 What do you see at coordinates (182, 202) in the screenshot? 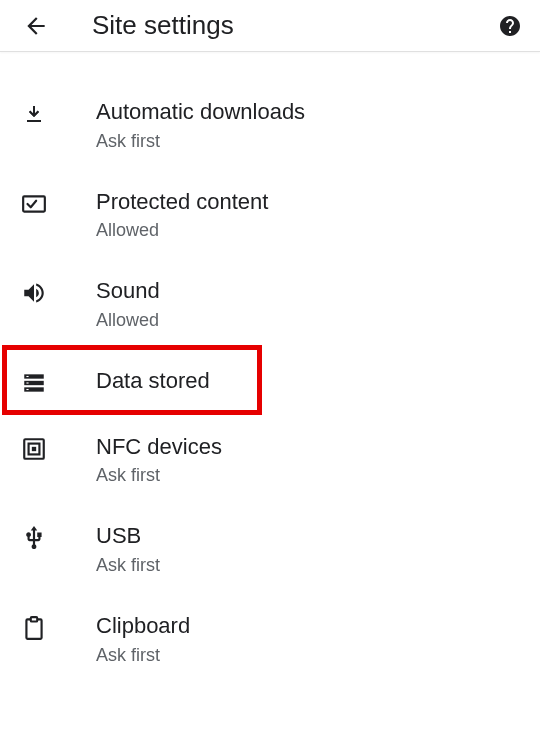
I see `setting-label: Protected content` at bounding box center [182, 202].